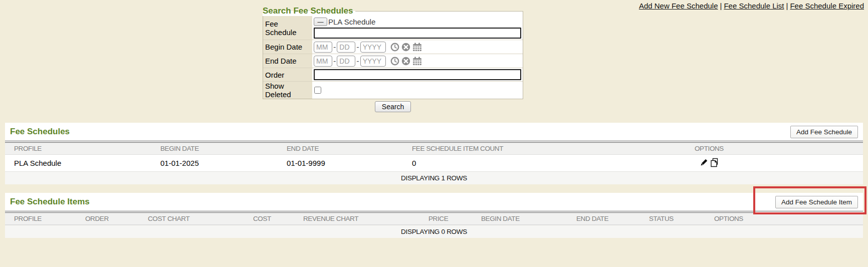 The width and height of the screenshot is (868, 267). Describe the element at coordinates (288, 75) in the screenshot. I see `order-label: Order` at that location.